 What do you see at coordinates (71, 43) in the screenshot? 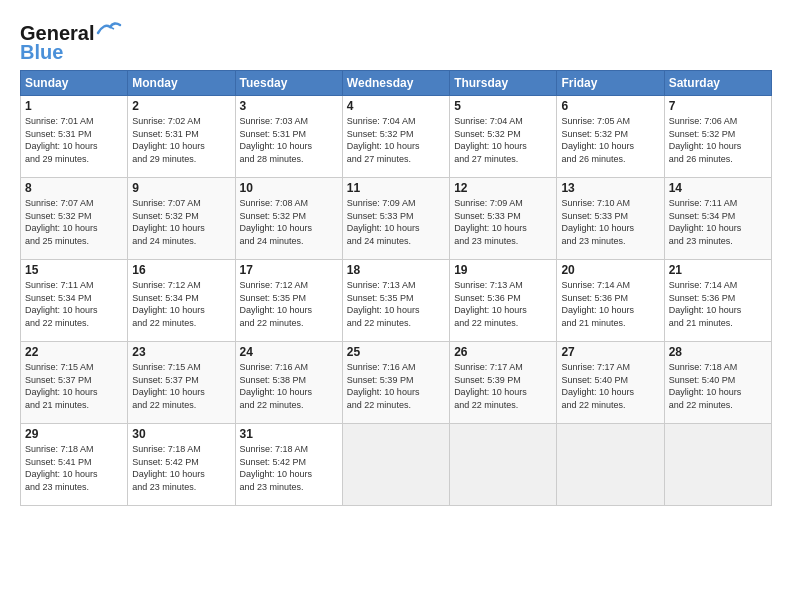
I see `logo: General Blue` at bounding box center [71, 43].